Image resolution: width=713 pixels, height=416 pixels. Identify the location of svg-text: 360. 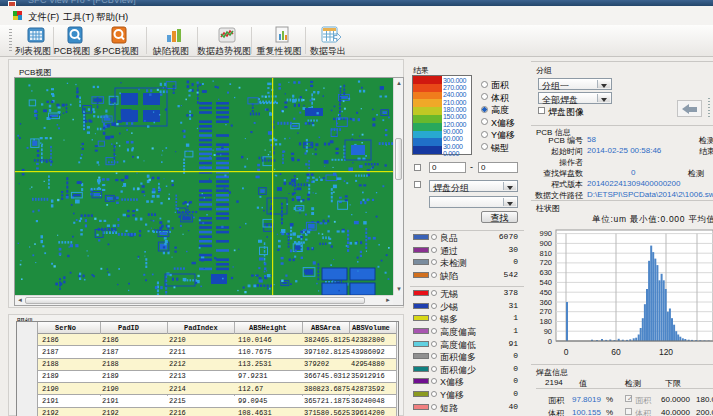
(546, 302).